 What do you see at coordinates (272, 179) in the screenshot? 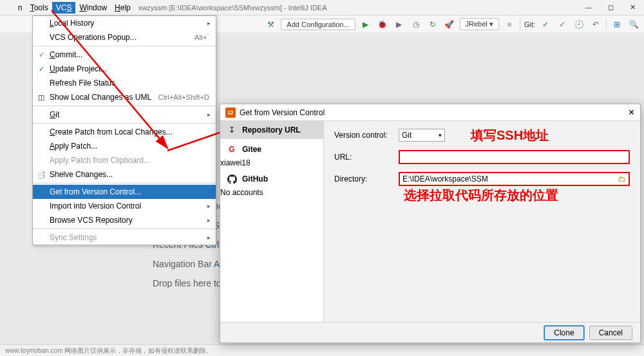
I see `source-github: GitHub` at bounding box center [272, 179].